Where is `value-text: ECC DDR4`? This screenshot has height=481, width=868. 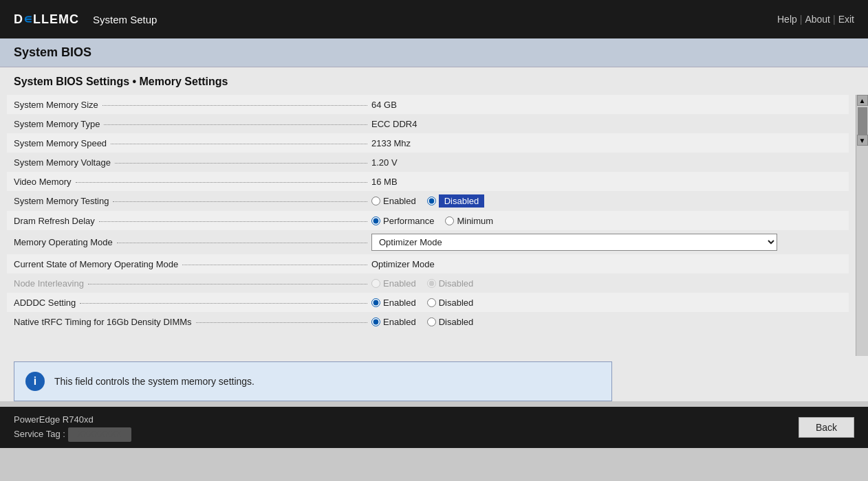 value-text: ECC DDR4 is located at coordinates (394, 124).